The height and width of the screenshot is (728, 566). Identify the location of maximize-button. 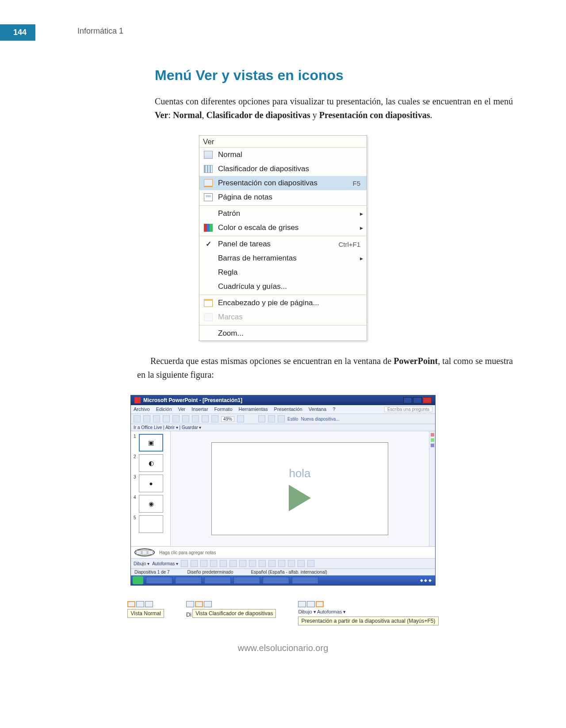
(417, 400).